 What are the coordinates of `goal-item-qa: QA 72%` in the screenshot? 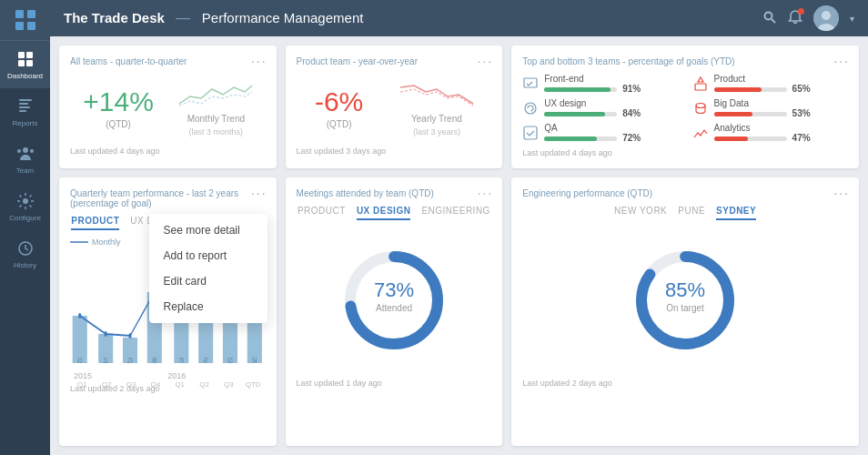 It's located at (601, 133).